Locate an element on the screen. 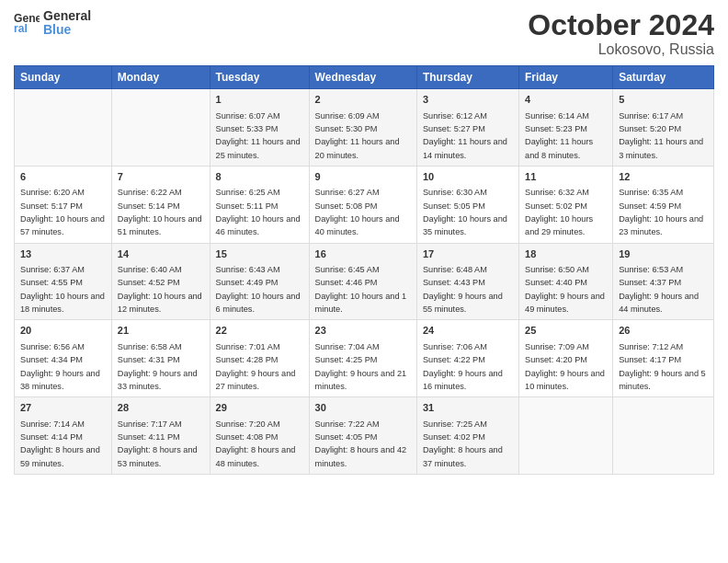 The width and height of the screenshot is (728, 563). day-number: 23 is located at coordinates (363, 331).